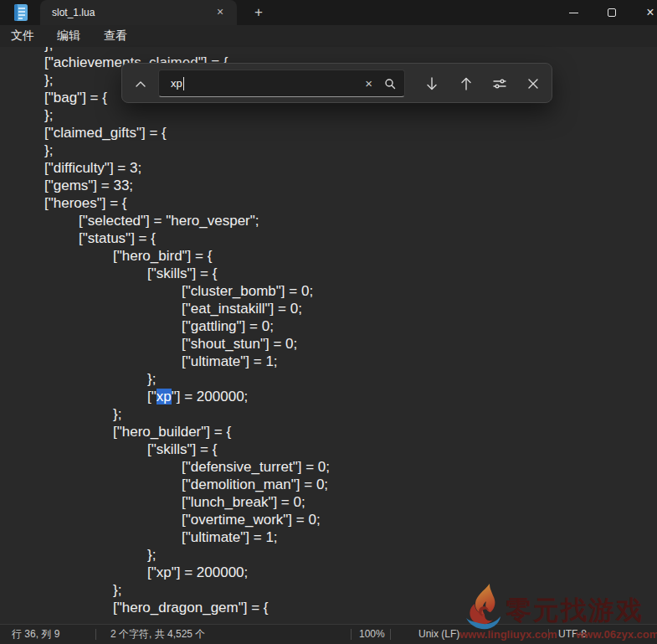 The width and height of the screenshot is (657, 644). I want to click on code-line: ["hero_bird"] = {, so click(333, 256).